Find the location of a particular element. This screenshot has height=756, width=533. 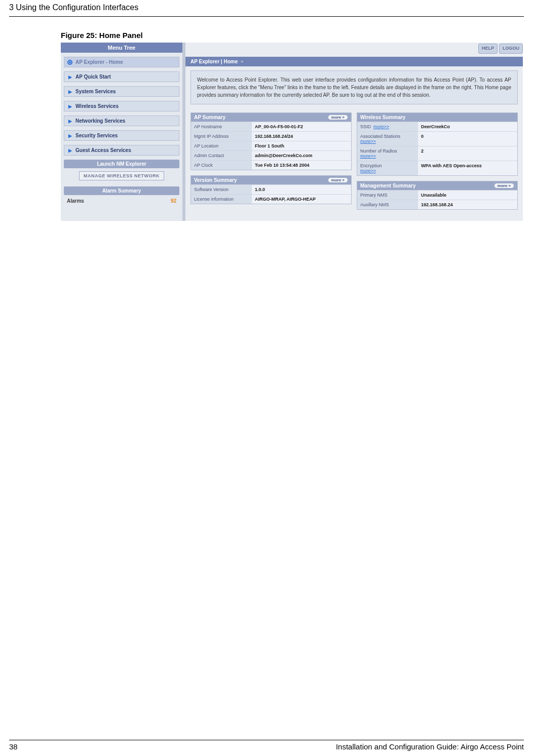

sidebar-item-label: AP Explorer - Home is located at coordinates (99, 62).